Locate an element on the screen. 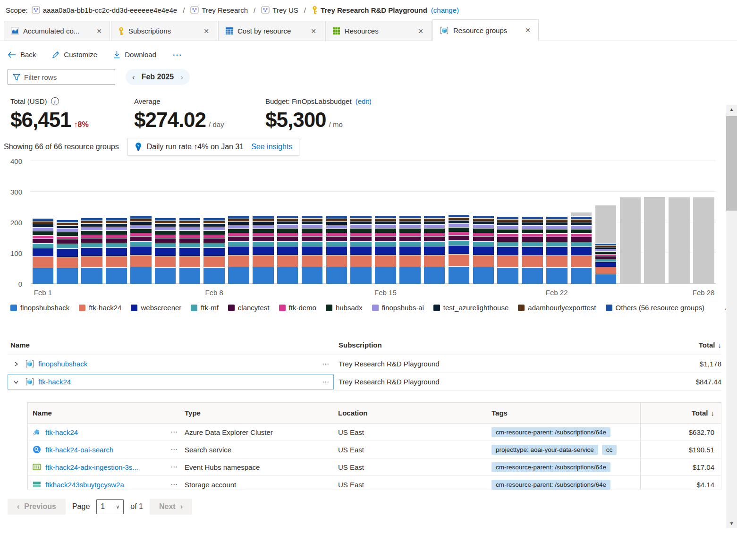 Image resolution: width=737 pixels, height=560 pixels. col-subscription-header: Subscription is located at coordinates (360, 345).